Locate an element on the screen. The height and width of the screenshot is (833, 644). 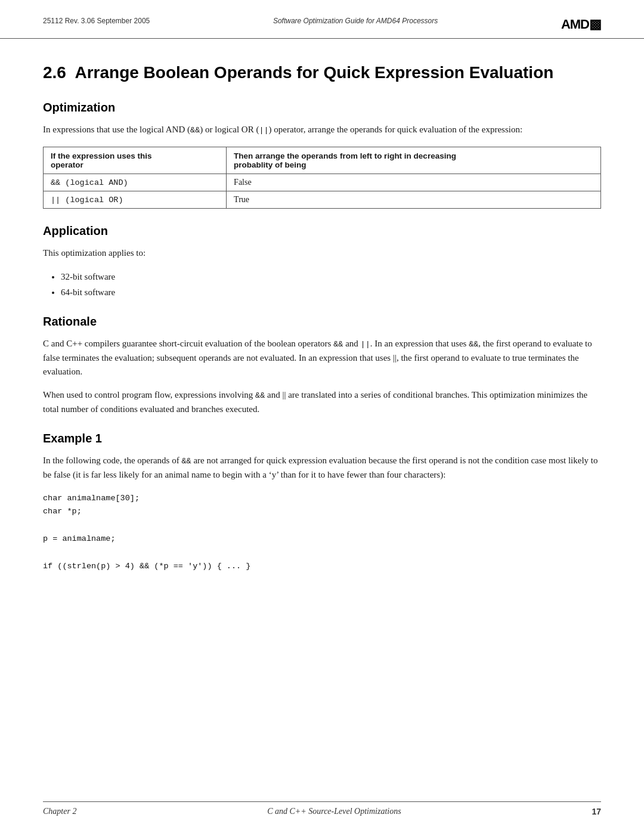
header-doc-number: 25112 Rev. 3.06 September 2005 is located at coordinates (97, 21).